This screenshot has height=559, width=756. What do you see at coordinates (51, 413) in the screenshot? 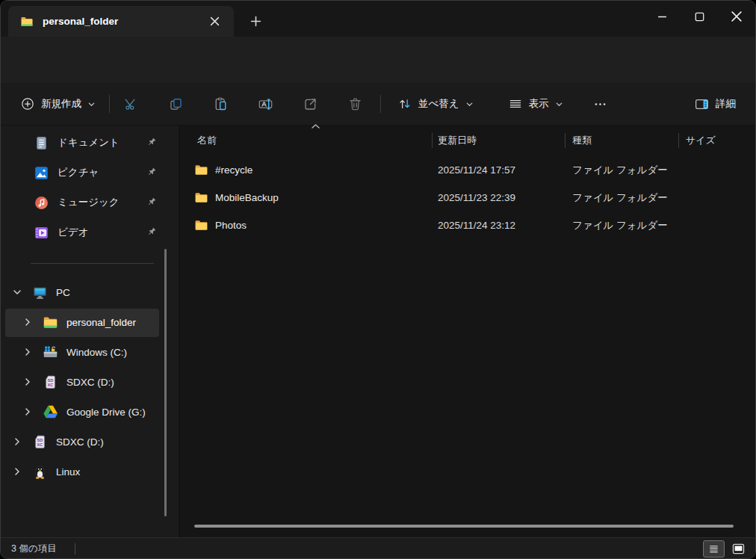
I see `google-drive-icon` at bounding box center [51, 413].